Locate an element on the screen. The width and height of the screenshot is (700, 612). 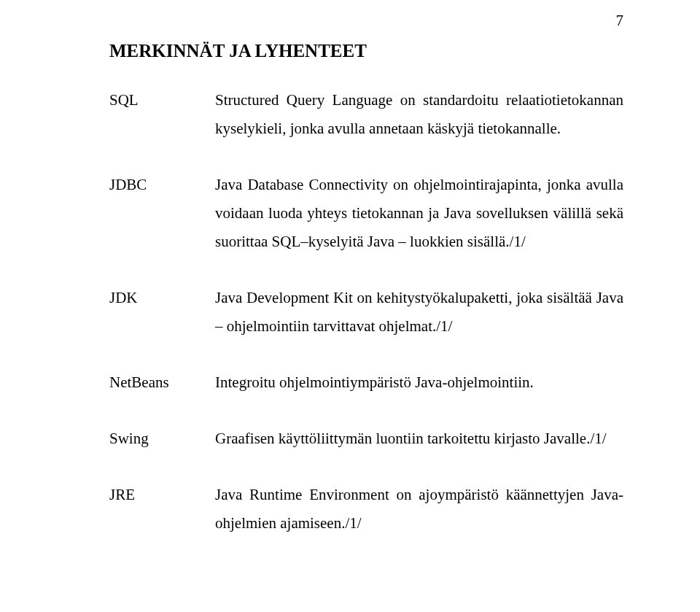
term-label: NetBeans is located at coordinates (162, 382).